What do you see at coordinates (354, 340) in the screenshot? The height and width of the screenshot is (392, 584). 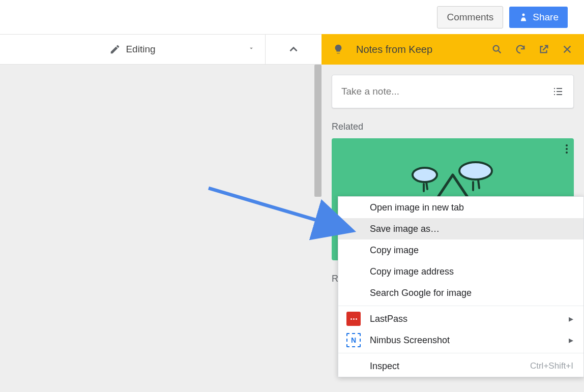 I see `nimbus-icon: N` at bounding box center [354, 340].